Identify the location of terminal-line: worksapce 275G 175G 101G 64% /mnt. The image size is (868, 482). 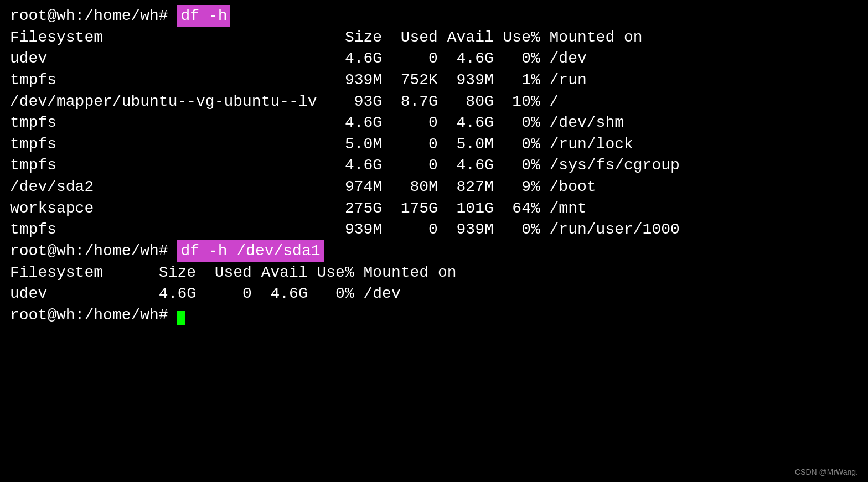
(434, 209).